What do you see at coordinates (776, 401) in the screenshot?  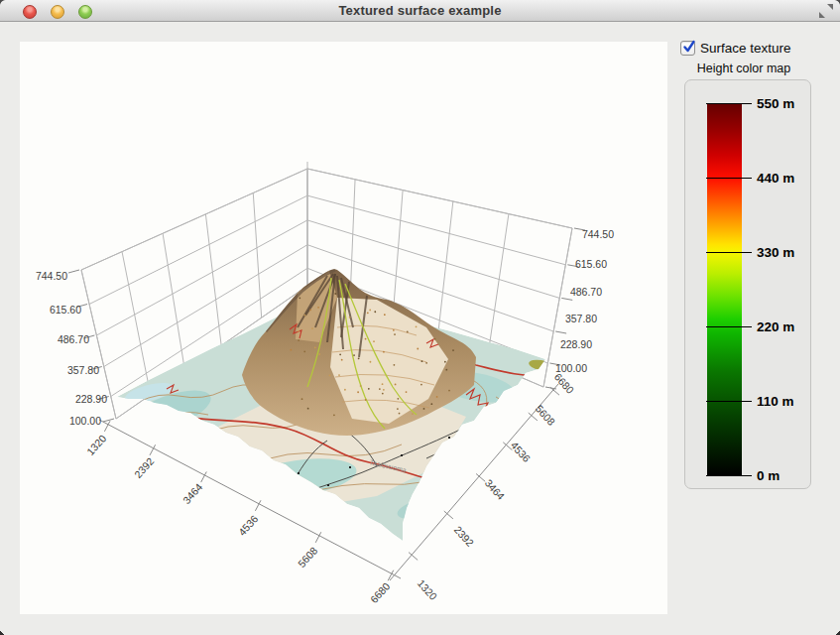 I see `legend-tick-label: 110 m` at bounding box center [776, 401].